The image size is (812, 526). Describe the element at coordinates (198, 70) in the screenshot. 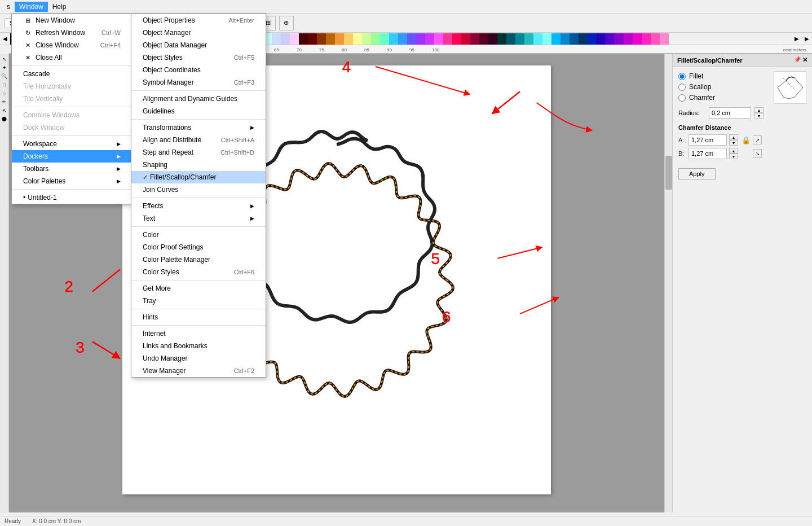

I see `submenu-object-coordinates: Object Coordinates` at that location.